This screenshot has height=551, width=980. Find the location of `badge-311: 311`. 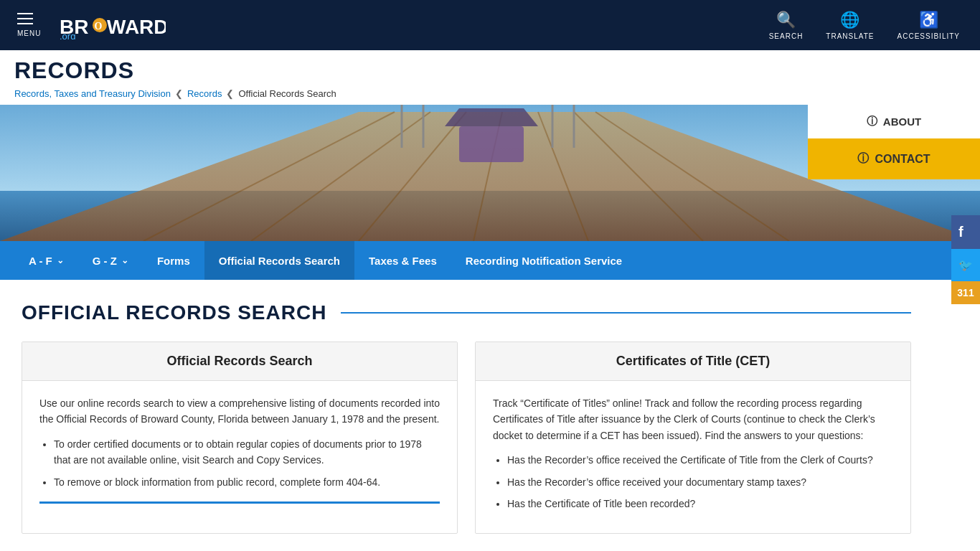

badge-311: 311 is located at coordinates (966, 293).